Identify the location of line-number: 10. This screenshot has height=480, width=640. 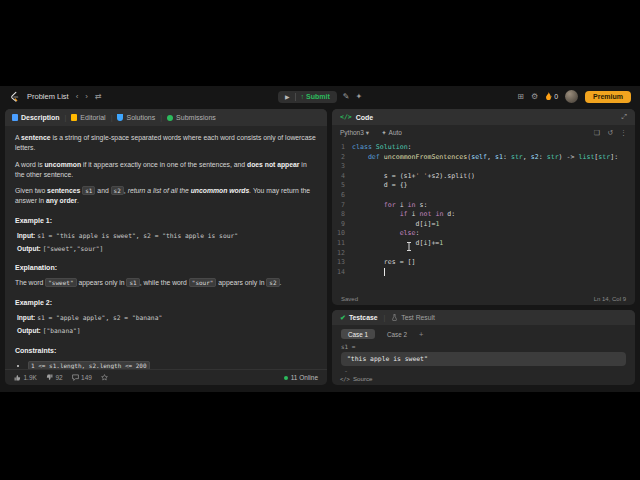
(338, 234).